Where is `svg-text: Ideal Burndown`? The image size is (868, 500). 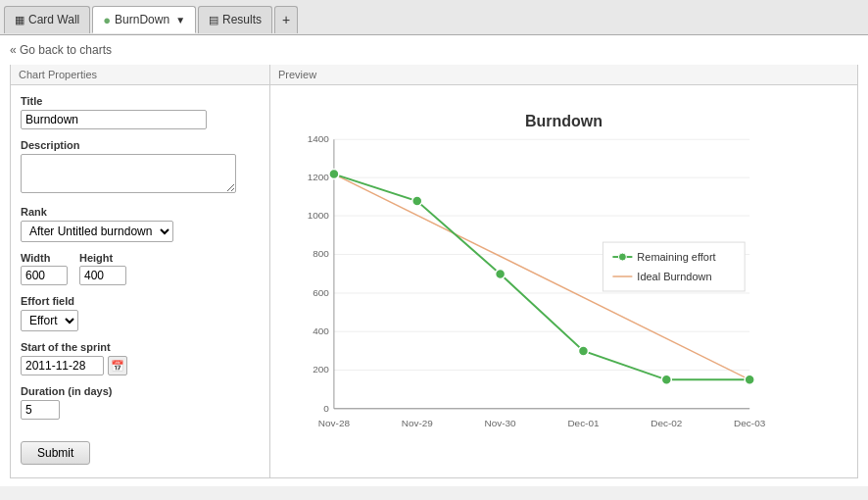
svg-text: Ideal Burndown is located at coordinates (674, 276).